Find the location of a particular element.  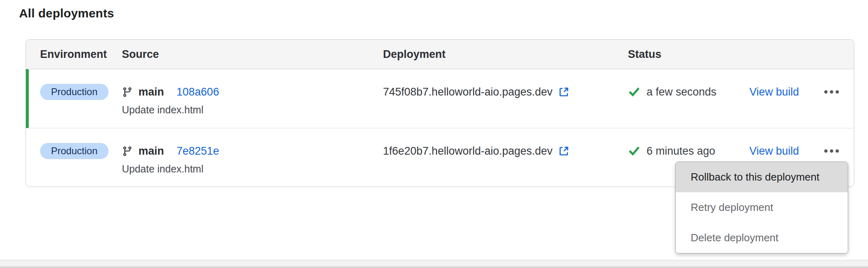

next-section-edge is located at coordinates (434, 264).